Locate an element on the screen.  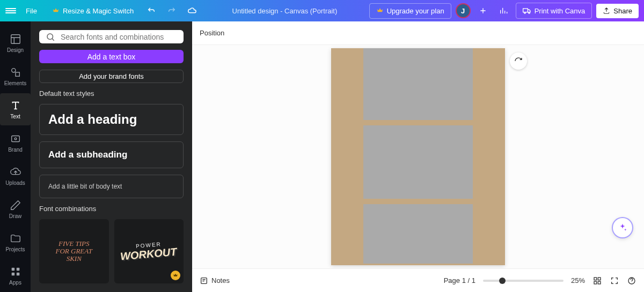
zoom-slider is located at coordinates (523, 281).